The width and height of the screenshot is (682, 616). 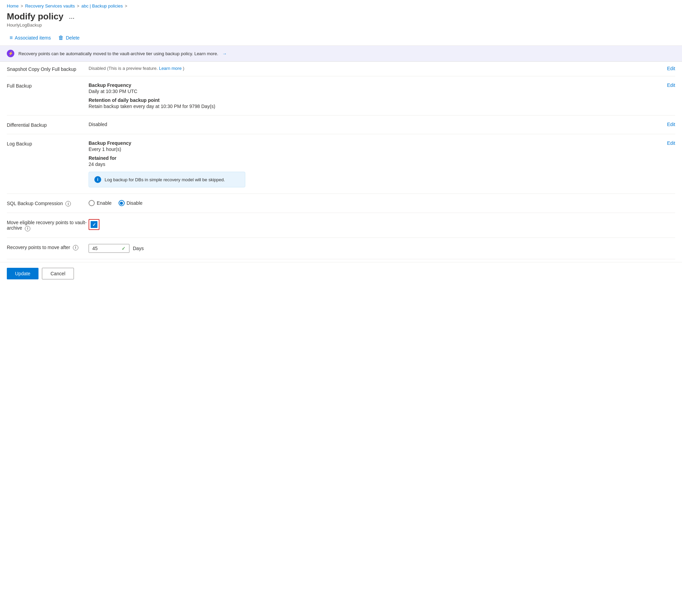 What do you see at coordinates (123, 68) in the screenshot?
I see `snapshot-value: Disabled (This is a preview feature.` at bounding box center [123, 68].